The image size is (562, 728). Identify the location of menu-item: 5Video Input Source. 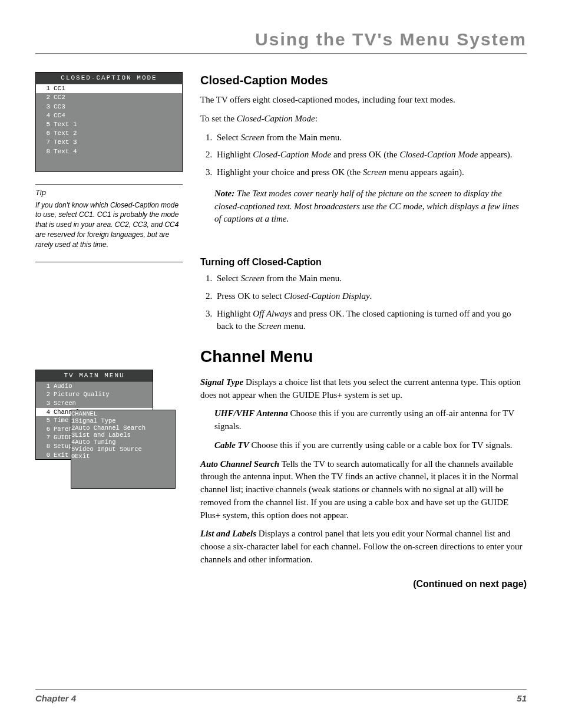
(123, 449).